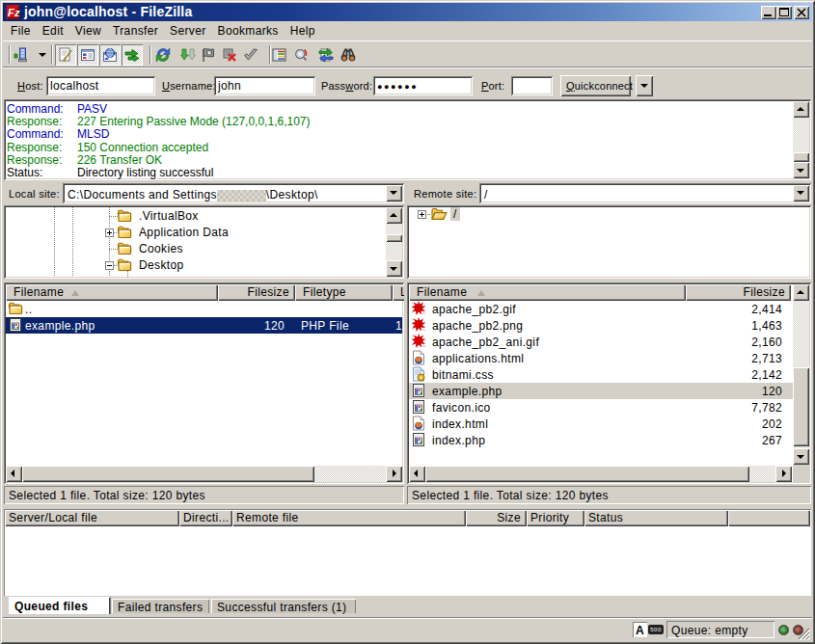 This screenshot has width=815, height=644. I want to click on svg-text: Fz, so click(14, 13).